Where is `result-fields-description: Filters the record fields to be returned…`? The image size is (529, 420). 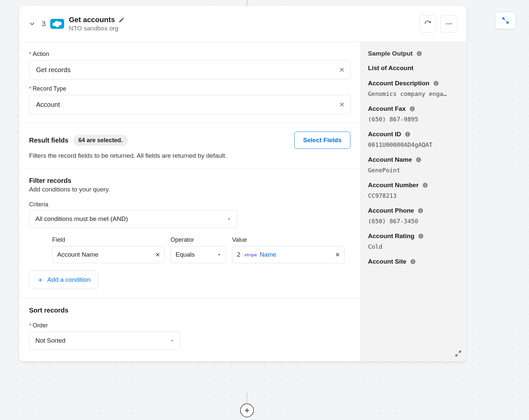 result-fields-description: Filters the record fields to be returned… is located at coordinates (190, 156).